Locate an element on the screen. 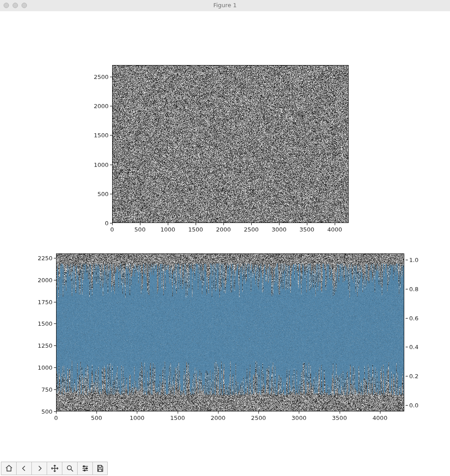 The height and width of the screenshot is (476, 450). window-titlebar: Figure 1 is located at coordinates (225, 6).